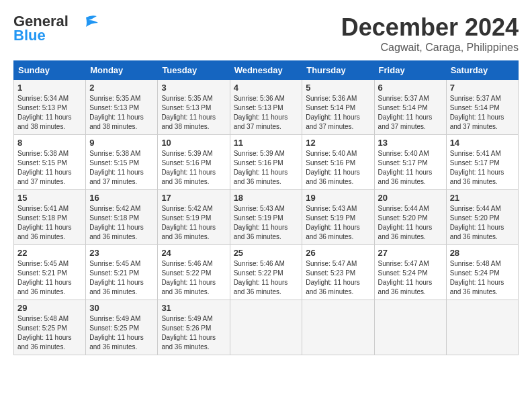  Describe the element at coordinates (266, 34) in the screenshot. I see `page-header: General Blue December 2024 Cagwait, Cara…` at that location.